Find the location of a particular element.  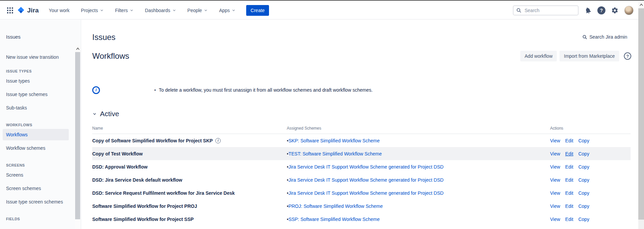

search-icon is located at coordinates (519, 10).